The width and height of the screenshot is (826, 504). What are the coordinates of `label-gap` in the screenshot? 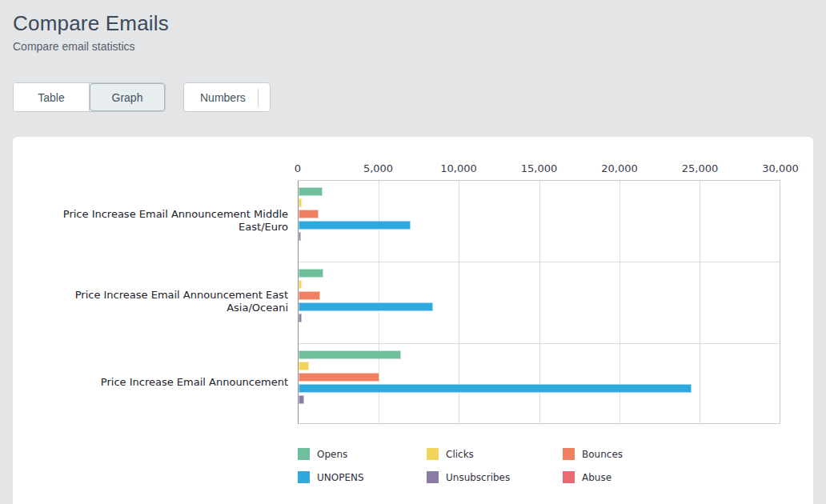 It's located at (293, 302).